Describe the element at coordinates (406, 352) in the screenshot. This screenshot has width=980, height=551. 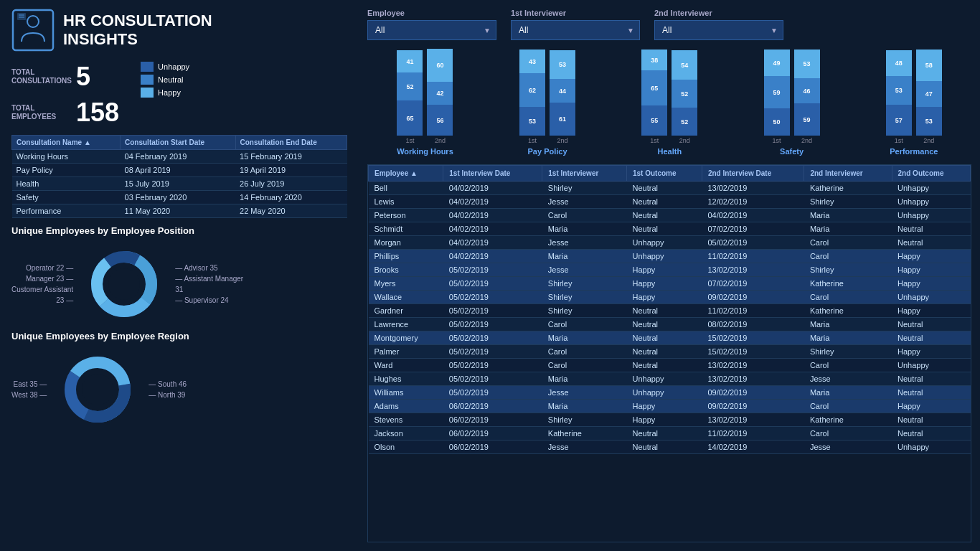
I see `data-cell: Palmer` at that location.